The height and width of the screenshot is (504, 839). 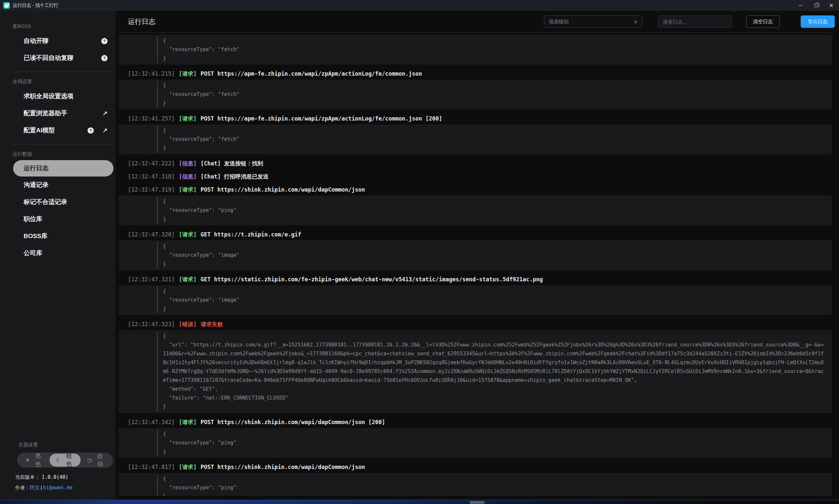 I want to click on log-detail-block: { "url": "https://t.zhipin.com/e.gif?__a…, so click(x=475, y=372).